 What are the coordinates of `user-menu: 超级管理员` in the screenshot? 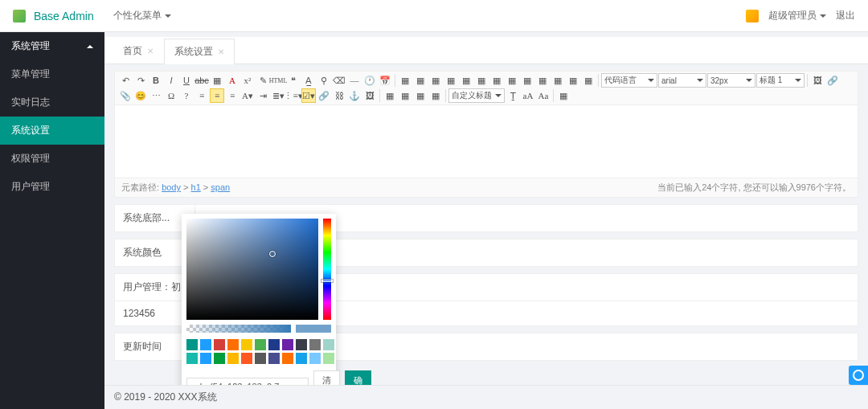 It's located at (797, 16).